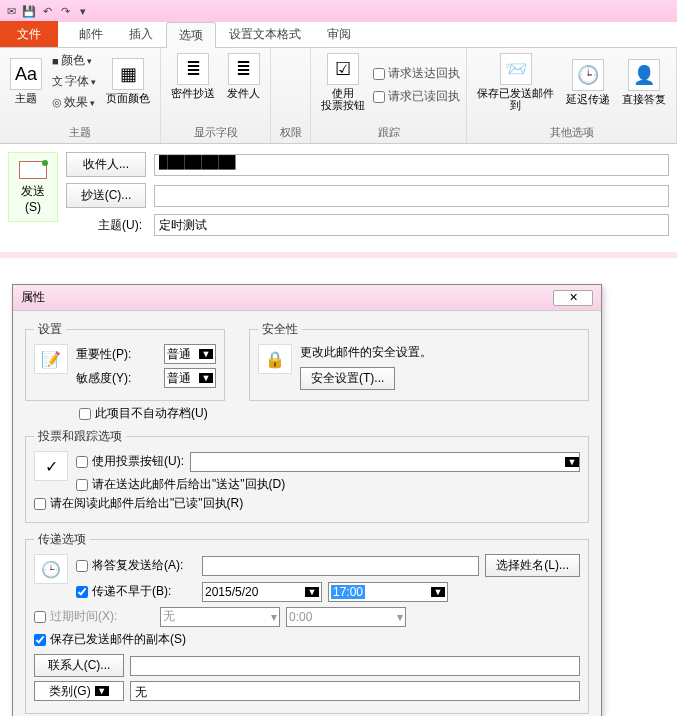 Image resolution: width=677 pixels, height=716 pixels. Describe the element at coordinates (26, 74) in the screenshot. I see `themes-icon: Aa` at that location.